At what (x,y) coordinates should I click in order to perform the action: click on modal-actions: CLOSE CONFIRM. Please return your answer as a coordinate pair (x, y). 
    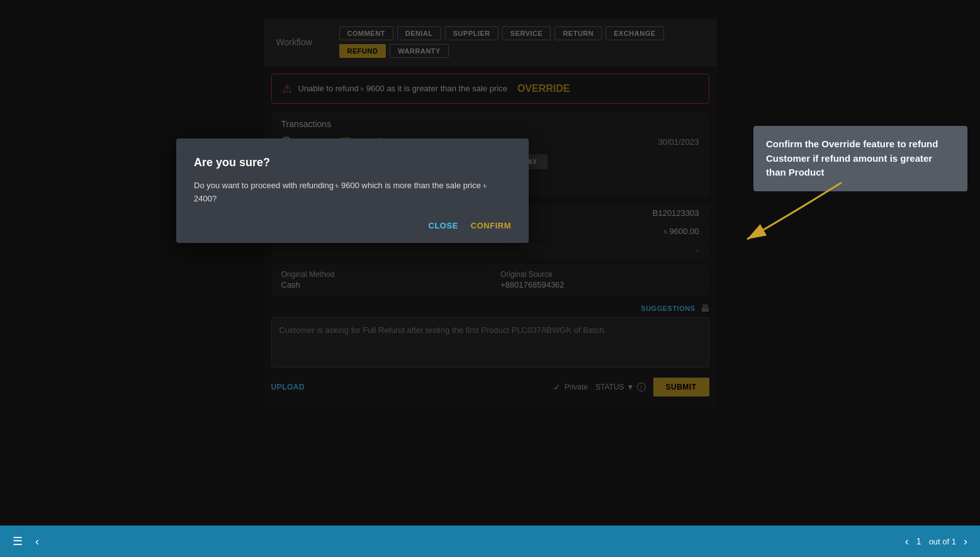
    Looking at the image, I should click on (352, 225).